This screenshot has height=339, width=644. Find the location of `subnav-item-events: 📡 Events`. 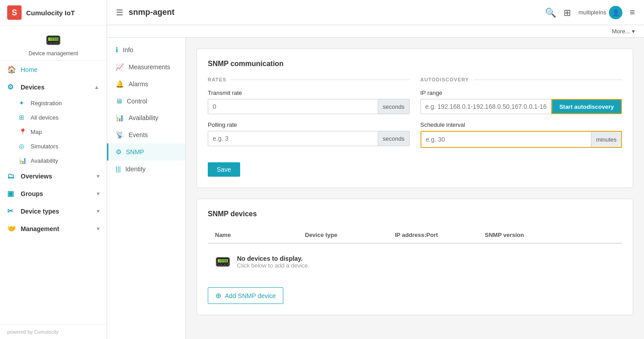

subnav-item-events: 📡 Events is located at coordinates (146, 135).